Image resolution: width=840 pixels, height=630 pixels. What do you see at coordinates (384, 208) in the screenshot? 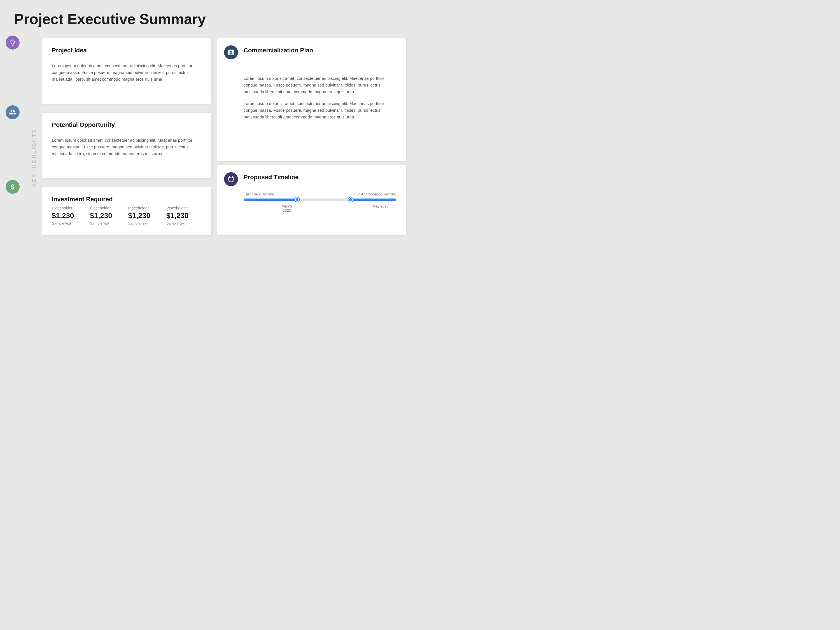
I see `timeline-date-right: May 2023` at bounding box center [384, 208].